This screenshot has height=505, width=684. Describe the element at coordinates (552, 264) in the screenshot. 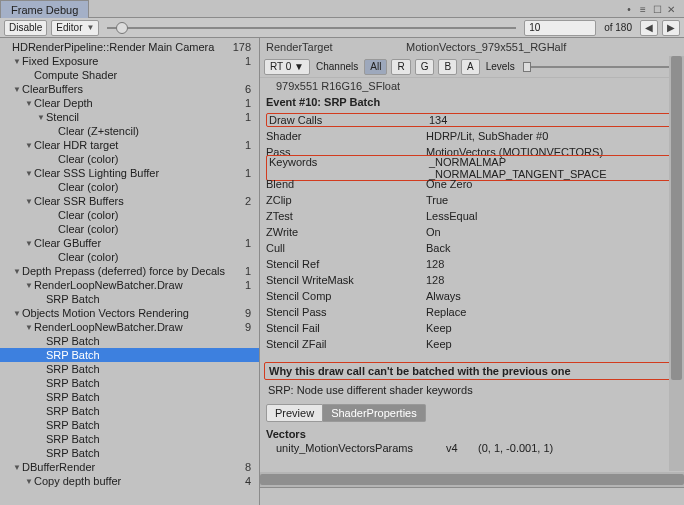

I see `property-value: 128` at that location.